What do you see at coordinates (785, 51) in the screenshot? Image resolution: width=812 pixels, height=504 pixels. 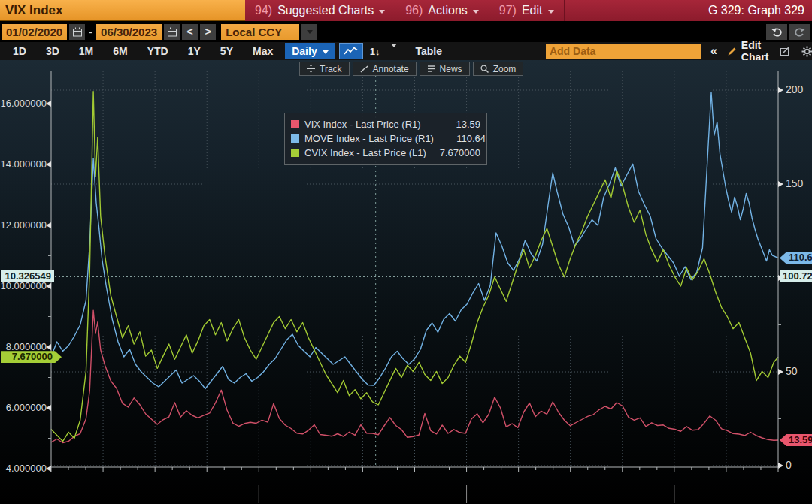 I see `note-pencil-icon` at bounding box center [785, 51].